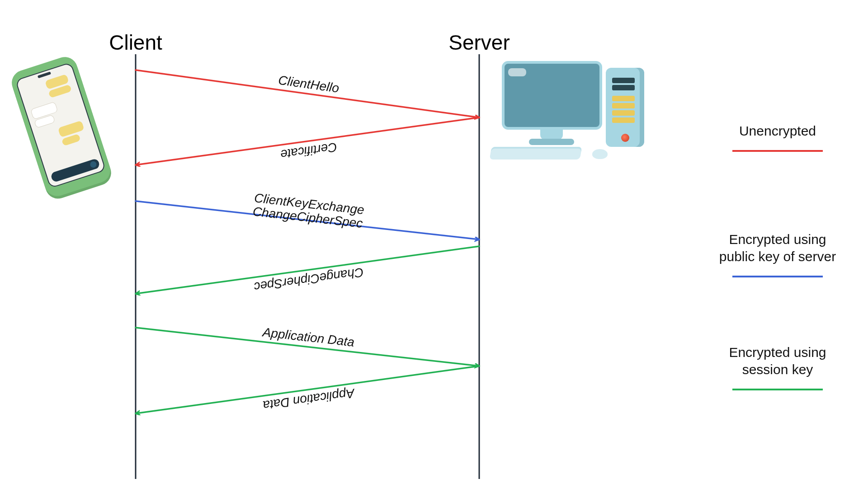  What do you see at coordinates (778, 254) in the screenshot?
I see `legend-pubkey: Encrypted usingpublic key of server` at bounding box center [778, 254].